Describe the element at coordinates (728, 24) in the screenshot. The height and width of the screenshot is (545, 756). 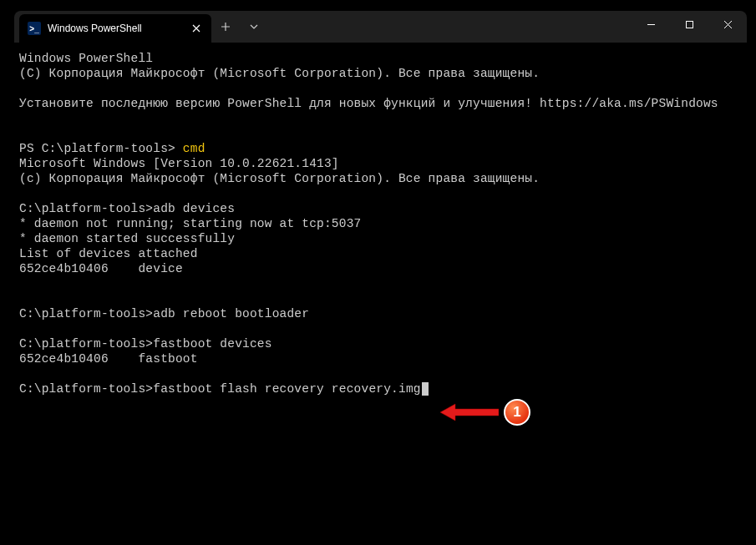
I see `close-window-button` at that location.